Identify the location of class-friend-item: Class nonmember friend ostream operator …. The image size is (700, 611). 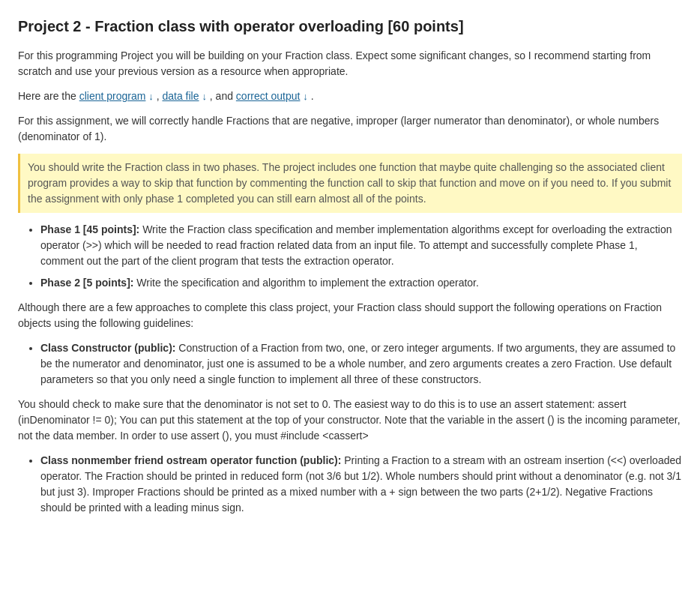
(361, 484).